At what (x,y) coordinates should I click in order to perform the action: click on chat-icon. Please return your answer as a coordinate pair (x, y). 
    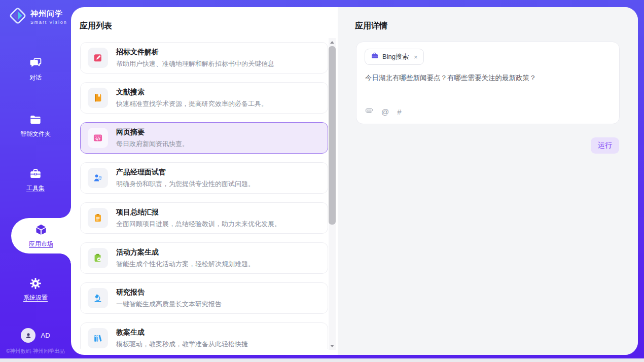
    Looking at the image, I should click on (35, 63).